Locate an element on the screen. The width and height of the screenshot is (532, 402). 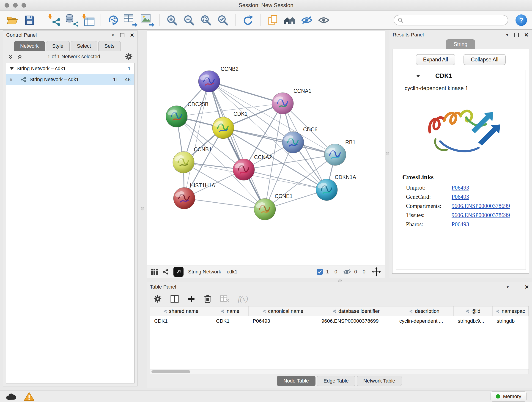
network-node-ccna2 is located at coordinates (244, 170).